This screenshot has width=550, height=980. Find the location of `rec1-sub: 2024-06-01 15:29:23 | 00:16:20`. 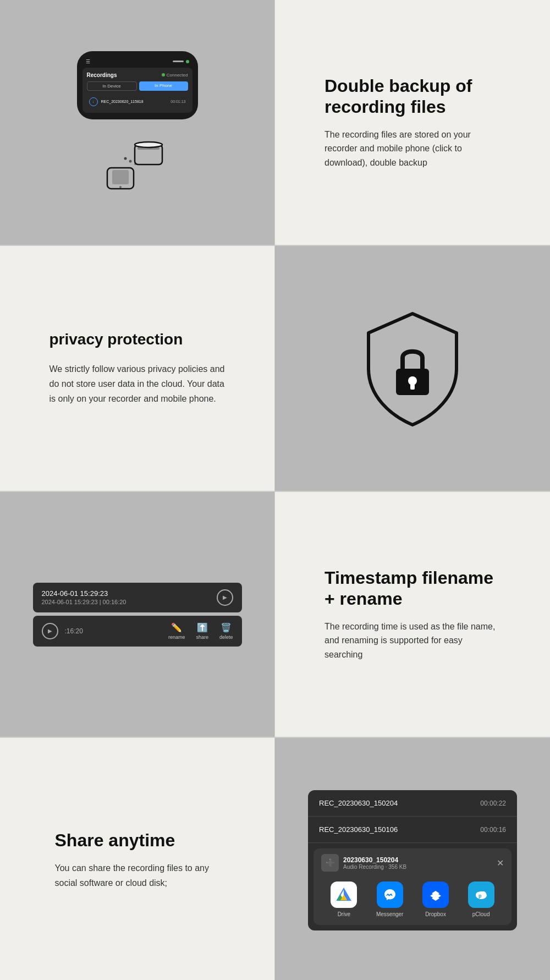

rec1-sub: 2024-06-01 15:29:23 | 00:16:20 is located at coordinates (84, 602).